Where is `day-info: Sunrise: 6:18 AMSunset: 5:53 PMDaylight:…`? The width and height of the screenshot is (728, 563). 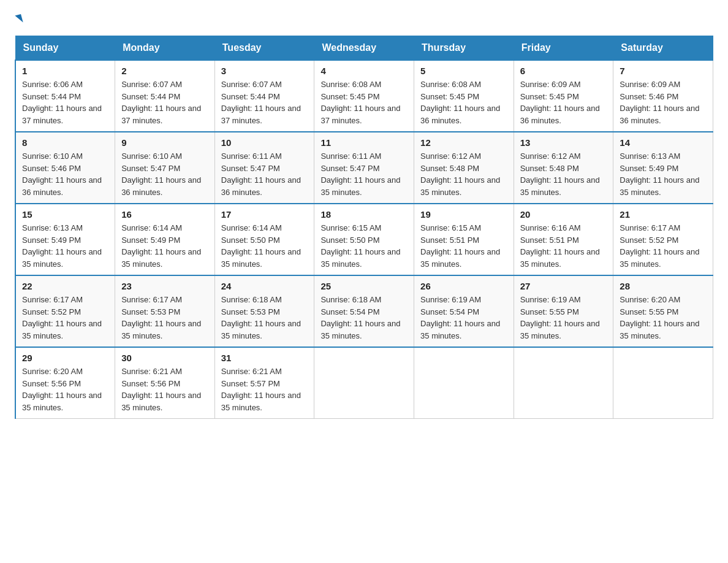 day-info: Sunrise: 6:18 AMSunset: 5:53 PMDaylight:… is located at coordinates (265, 318).